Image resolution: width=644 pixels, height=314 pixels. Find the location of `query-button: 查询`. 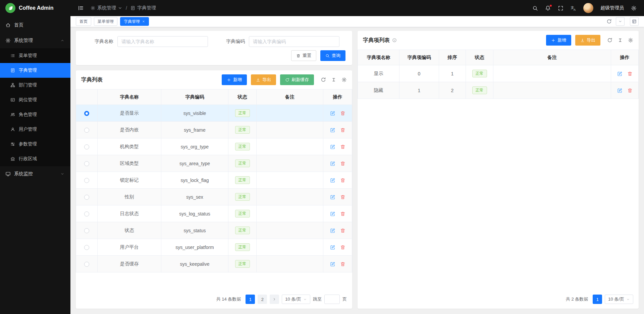

query-button: 查询 is located at coordinates (333, 56).